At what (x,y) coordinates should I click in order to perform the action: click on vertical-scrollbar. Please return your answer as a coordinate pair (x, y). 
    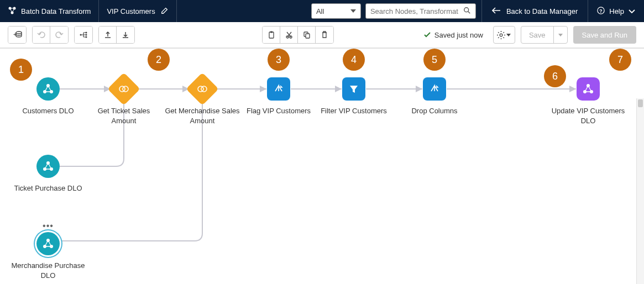
    Looking at the image, I should click on (640, 191).